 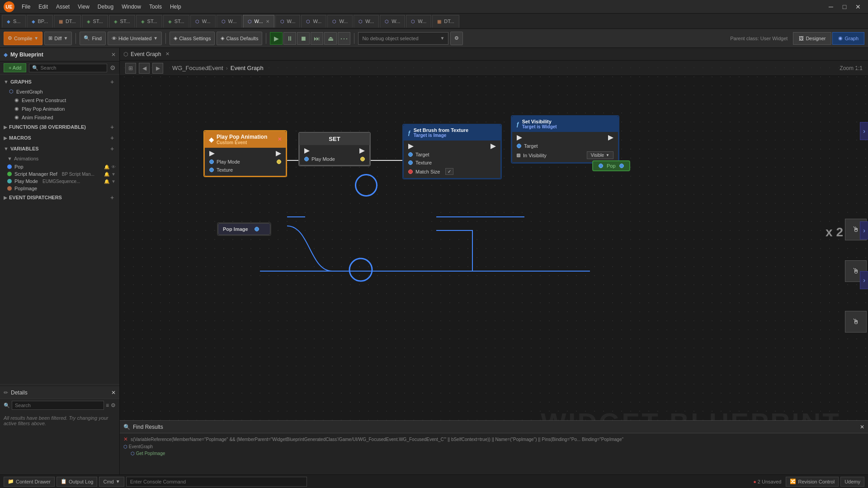 What do you see at coordinates (60, 167) in the screenshot?
I see `var-pop-row: Pop 🔔 👁` at bounding box center [60, 167].